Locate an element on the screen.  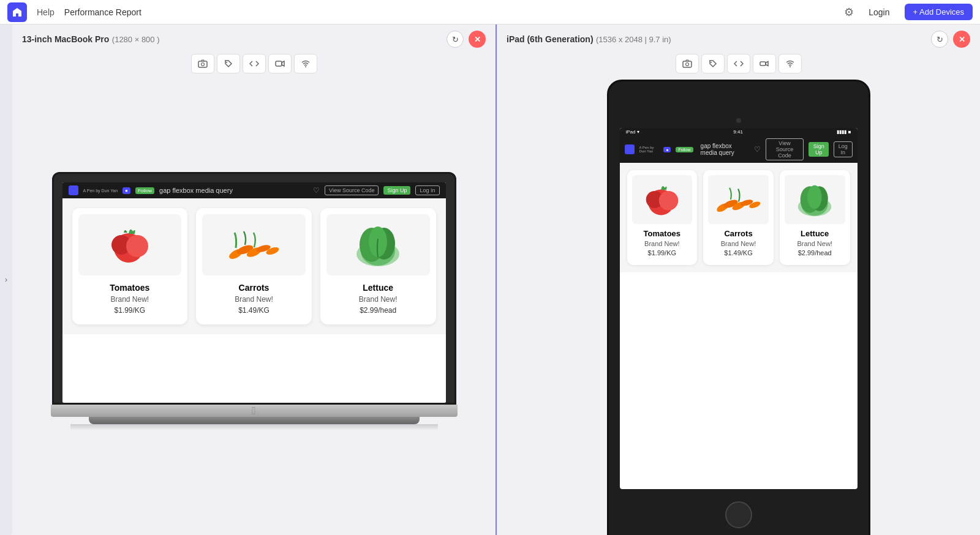
ipad-code-button is located at coordinates (739, 64).